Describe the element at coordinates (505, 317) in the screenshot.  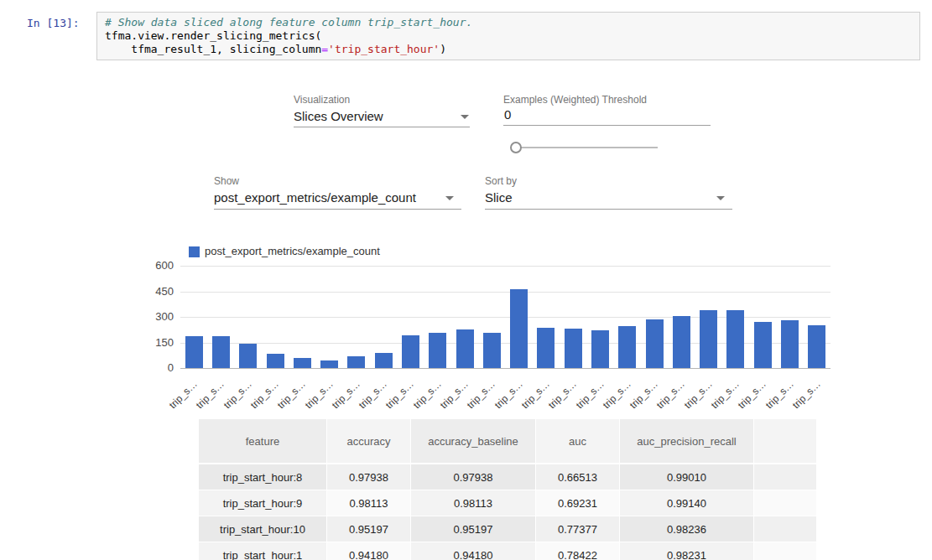
I see `chart-plot` at that location.